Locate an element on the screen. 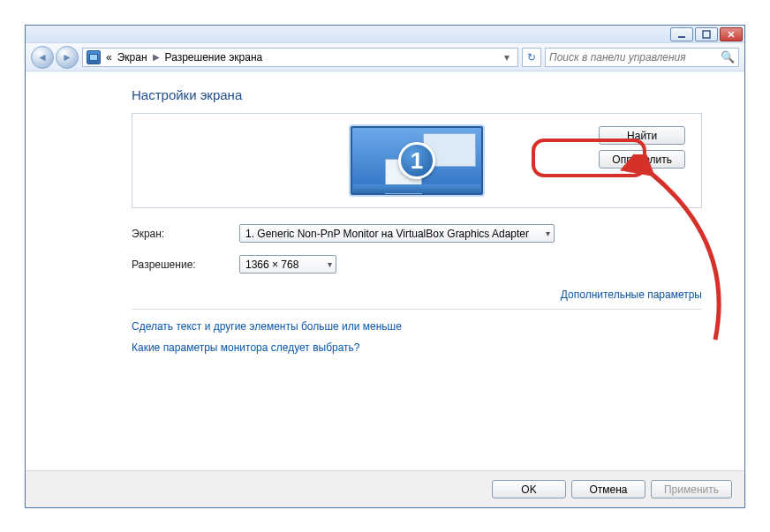 Image resolution: width=770 pixels, height=532 pixels. monitor-preview: 1 is located at coordinates (417, 161).